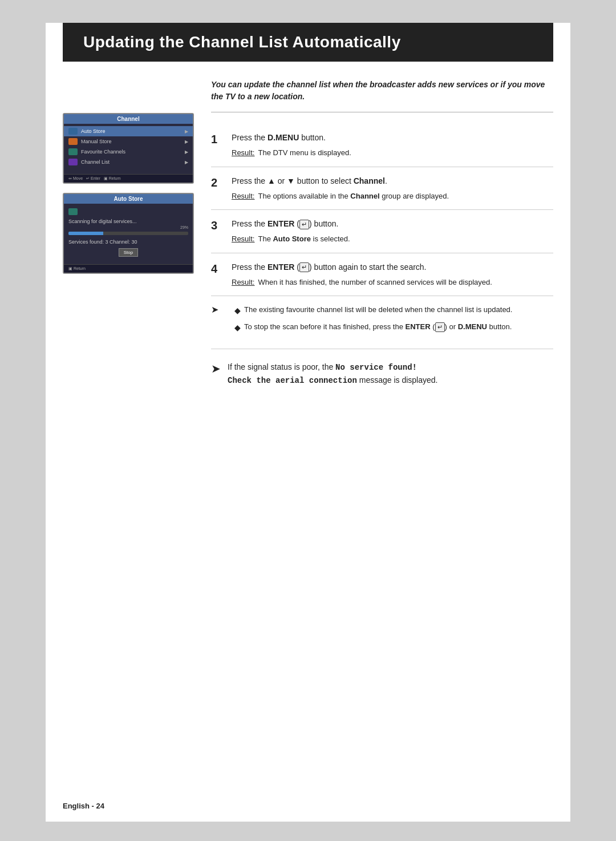  I want to click on result-text-1: The DTV menu is displayed., so click(305, 153).